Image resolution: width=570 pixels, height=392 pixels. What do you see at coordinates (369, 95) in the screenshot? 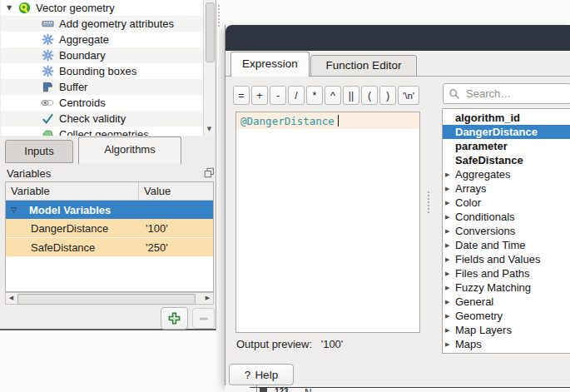
I see `operator-button: (` at bounding box center [369, 95].